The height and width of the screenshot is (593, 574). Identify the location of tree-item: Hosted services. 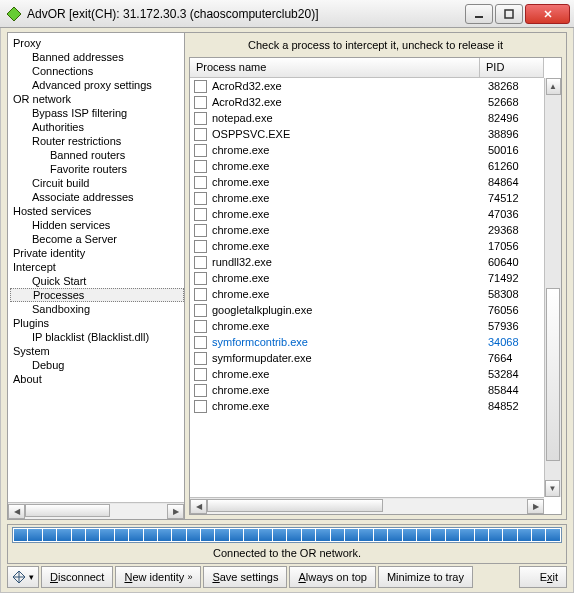
(97, 211).